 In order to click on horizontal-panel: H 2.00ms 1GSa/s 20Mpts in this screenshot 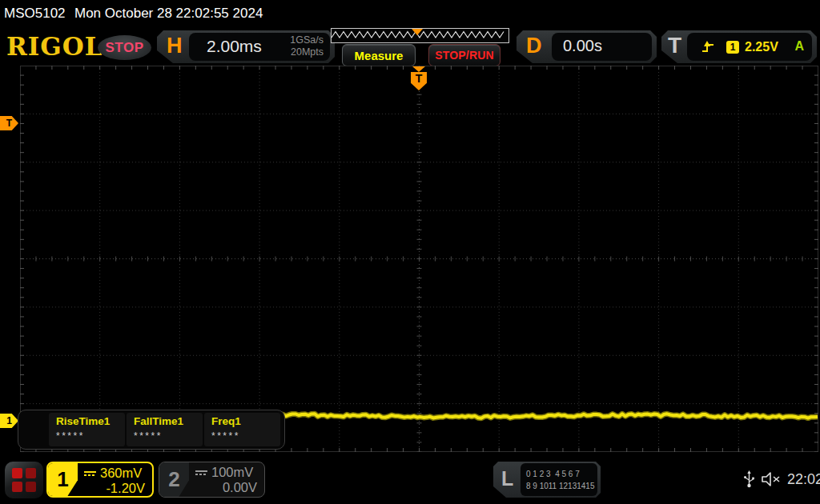, I will do `click(246, 46)`.